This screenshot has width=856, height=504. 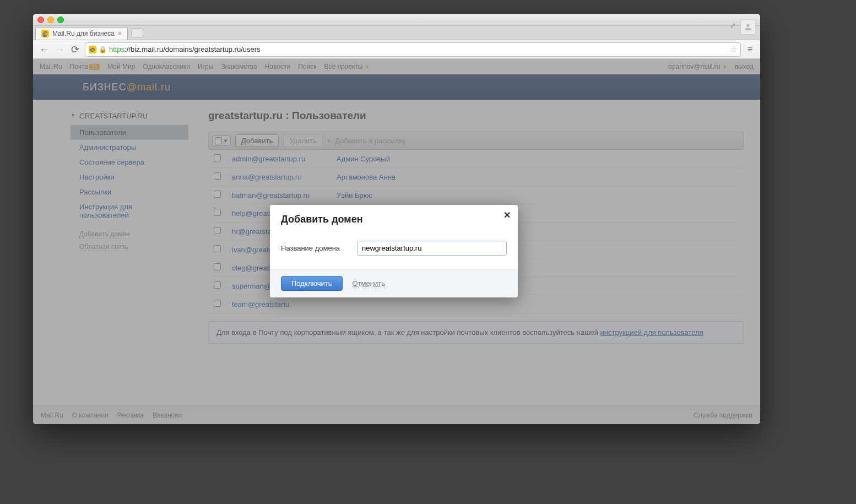 What do you see at coordinates (369, 283) in the screenshot?
I see `cancel-button: Отменить` at bounding box center [369, 283].